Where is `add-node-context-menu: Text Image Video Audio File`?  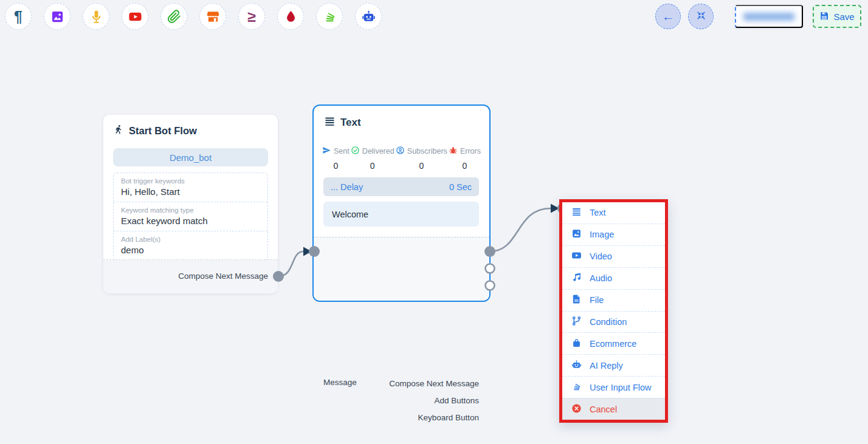 add-node-context-menu: Text Image Video Audio File is located at coordinates (614, 311).